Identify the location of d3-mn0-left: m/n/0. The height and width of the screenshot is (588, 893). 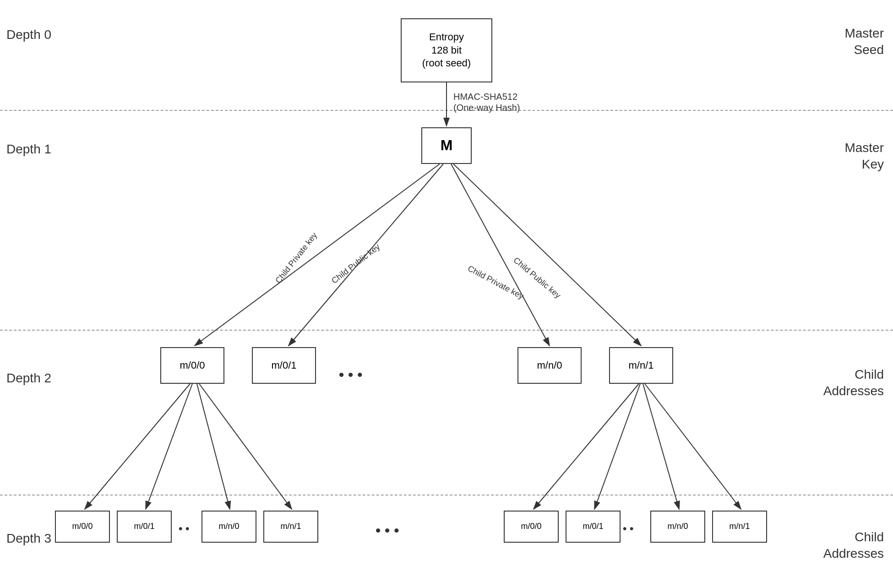
(229, 527).